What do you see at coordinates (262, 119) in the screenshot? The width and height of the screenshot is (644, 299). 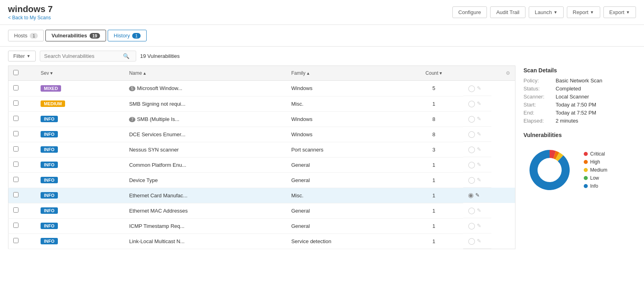 I see `table-row: INFO 7SMB (Multiple Is... Windows 8 ◯✎` at bounding box center [262, 119].